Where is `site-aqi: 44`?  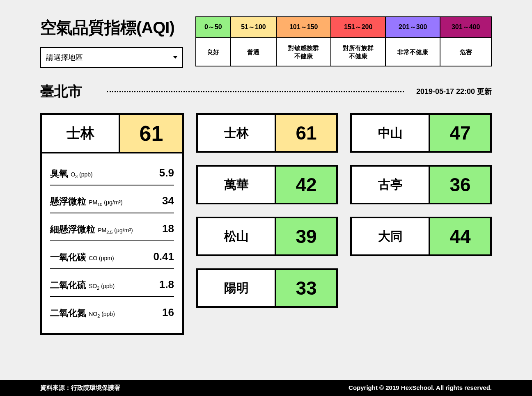 site-aqi: 44 is located at coordinates (459, 236).